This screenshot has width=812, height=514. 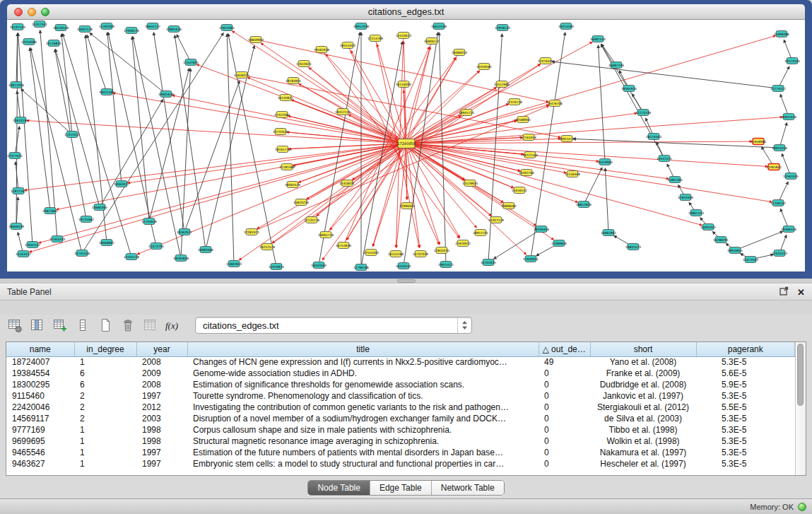 What do you see at coordinates (60, 325) in the screenshot?
I see `create-column-button` at bounding box center [60, 325].